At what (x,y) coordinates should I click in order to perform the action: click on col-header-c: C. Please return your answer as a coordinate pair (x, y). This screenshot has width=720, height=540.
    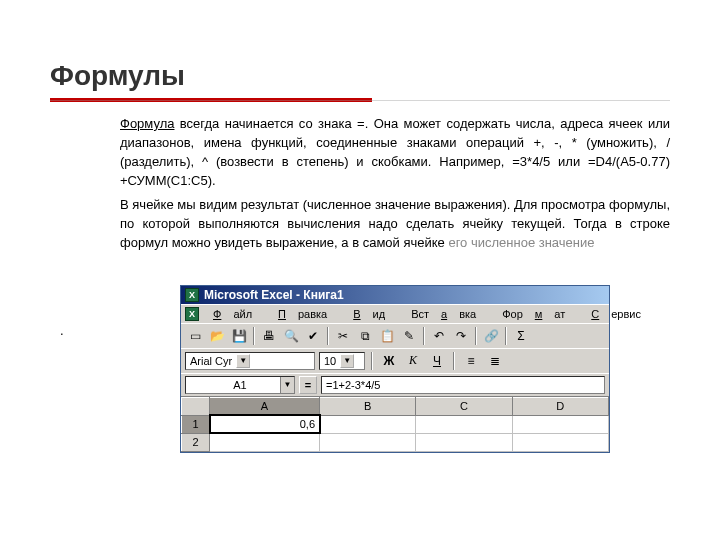
    Looking at the image, I should click on (464, 406).